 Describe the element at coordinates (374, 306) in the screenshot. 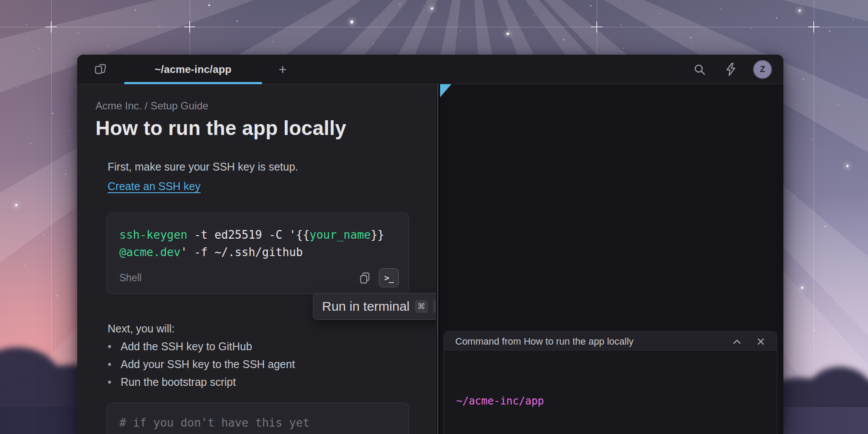

I see `run-in-terminal-tooltip: Run in terminal ⌘ ↩` at that location.